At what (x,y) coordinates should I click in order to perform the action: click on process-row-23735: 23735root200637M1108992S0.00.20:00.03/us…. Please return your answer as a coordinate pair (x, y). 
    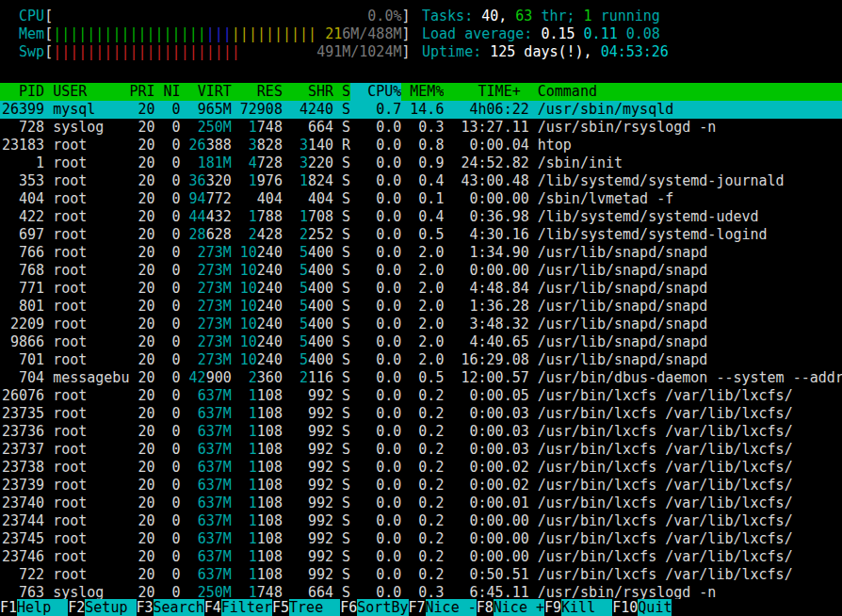
    Looking at the image, I should click on (421, 414).